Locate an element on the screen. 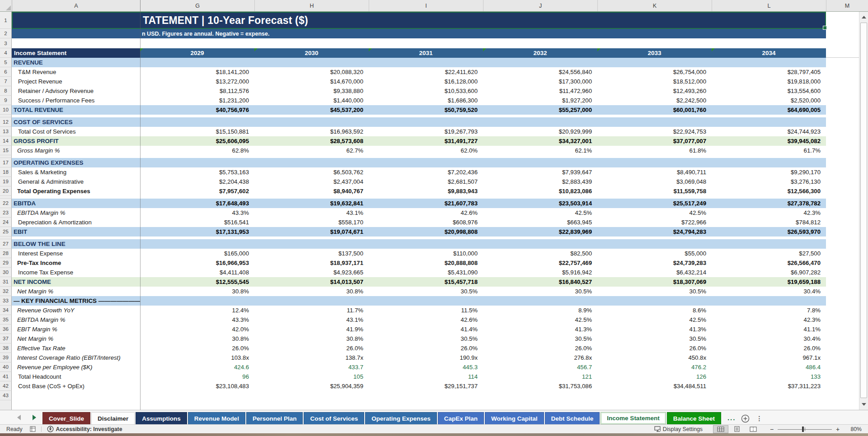 The image size is (868, 436). value-cell: $8,490,711 is located at coordinates (654, 172).